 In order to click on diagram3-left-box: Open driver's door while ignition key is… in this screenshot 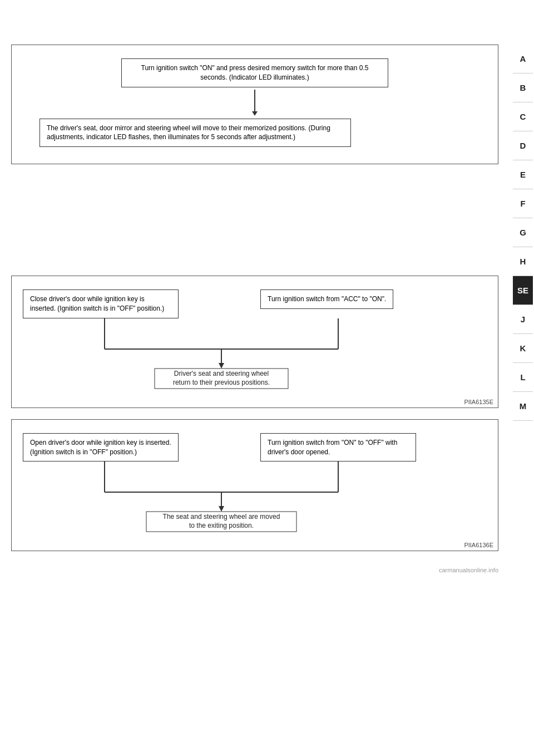, I will do `click(101, 448)`.